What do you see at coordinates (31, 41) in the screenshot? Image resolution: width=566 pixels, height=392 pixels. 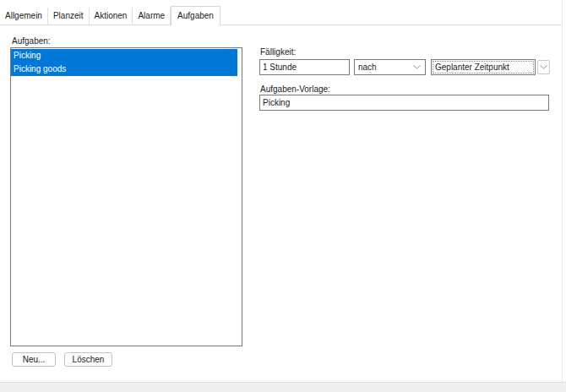 I see `tasks-label: Aufgaben:` at bounding box center [31, 41].